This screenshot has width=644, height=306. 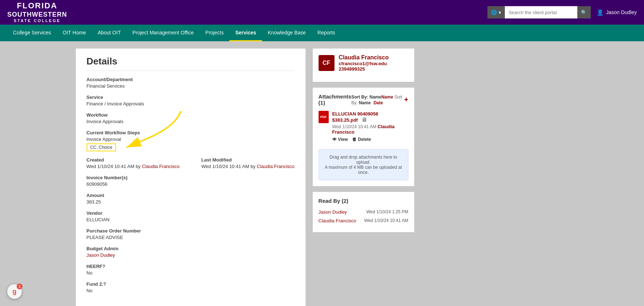 I want to click on contact-card: CF Claudia Francisco cfrancisco1@fsw.edu…, so click(x=363, y=65).